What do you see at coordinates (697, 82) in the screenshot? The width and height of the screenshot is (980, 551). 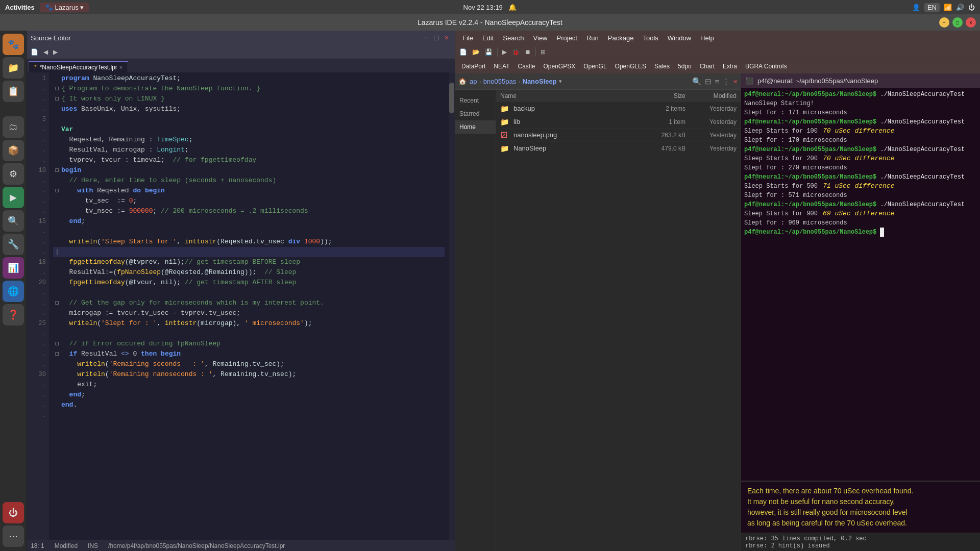 I see `fb-search-btn: 🔍` at bounding box center [697, 82].